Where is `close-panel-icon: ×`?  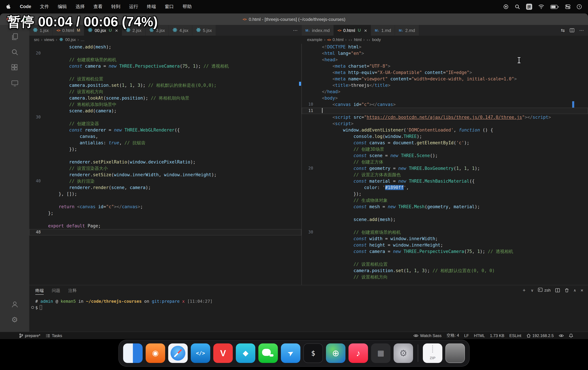
close-panel-icon: × is located at coordinates (582, 290).